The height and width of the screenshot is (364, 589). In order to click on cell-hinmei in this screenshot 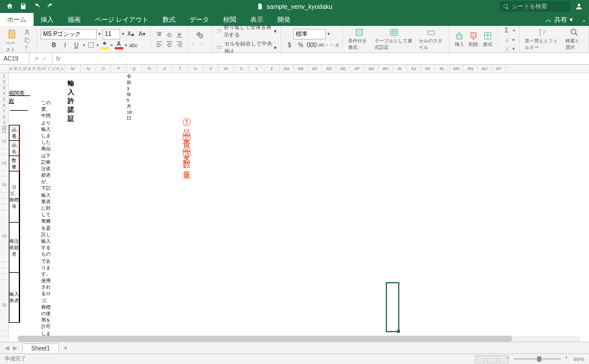, I will do `click(20, 148)`.